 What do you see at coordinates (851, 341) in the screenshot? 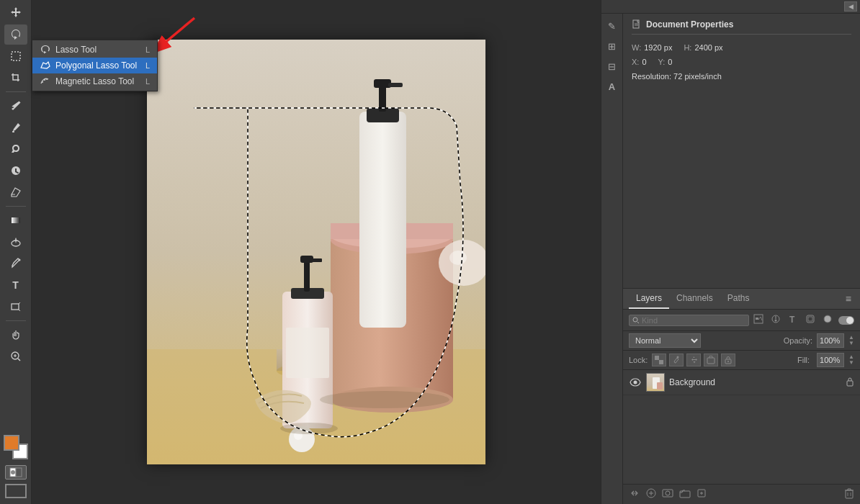
I see `opacity-stepper-arrows: ▲▼` at bounding box center [851, 341].